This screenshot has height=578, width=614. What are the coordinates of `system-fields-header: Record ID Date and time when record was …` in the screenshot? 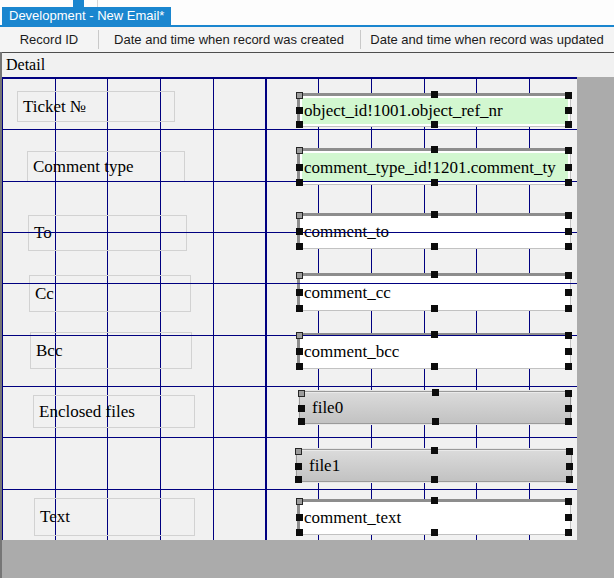 It's located at (307, 40).